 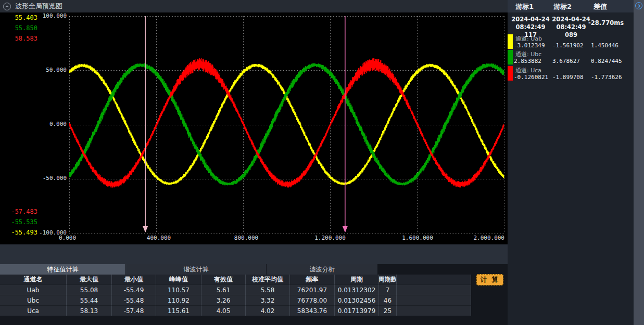 What do you see at coordinates (510, 57) in the screenshot?
I see `ubc-color-swatch` at bounding box center [510, 57].